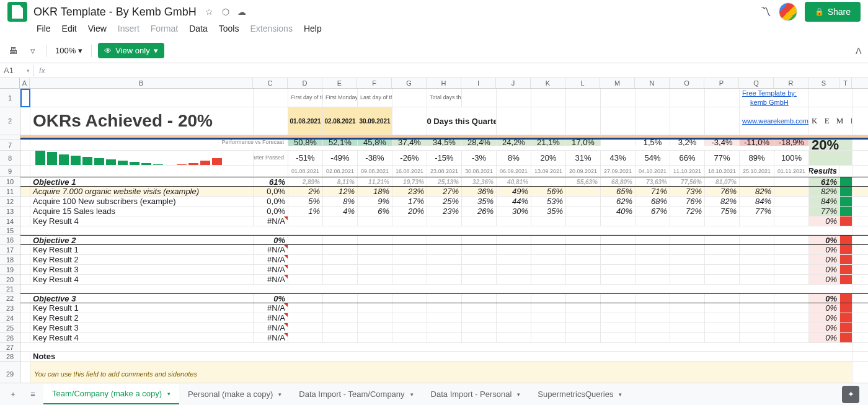 The width and height of the screenshot is (868, 405). I want to click on main-title: OKRs Achieved - 20%, so click(142, 121).